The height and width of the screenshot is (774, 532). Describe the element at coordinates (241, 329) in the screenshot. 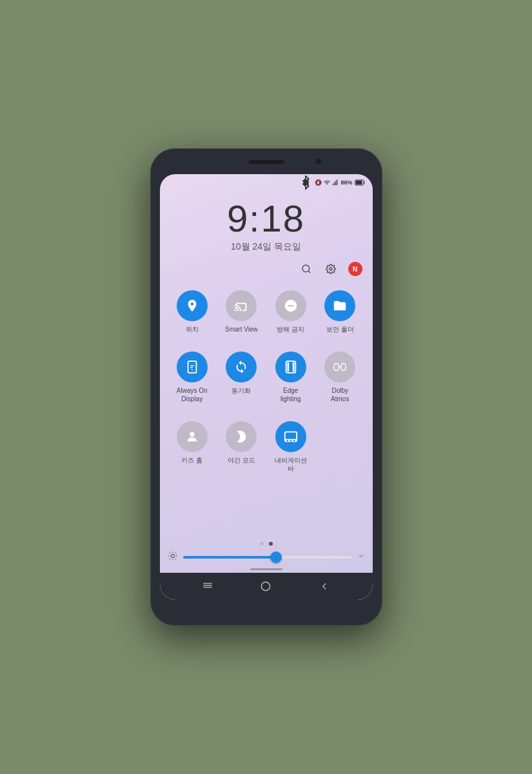

I see `smart-view-label: Smart View` at that location.